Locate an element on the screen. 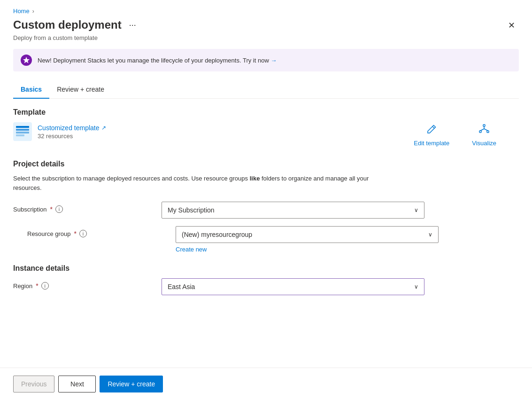  edit-icon is located at coordinates (432, 131).